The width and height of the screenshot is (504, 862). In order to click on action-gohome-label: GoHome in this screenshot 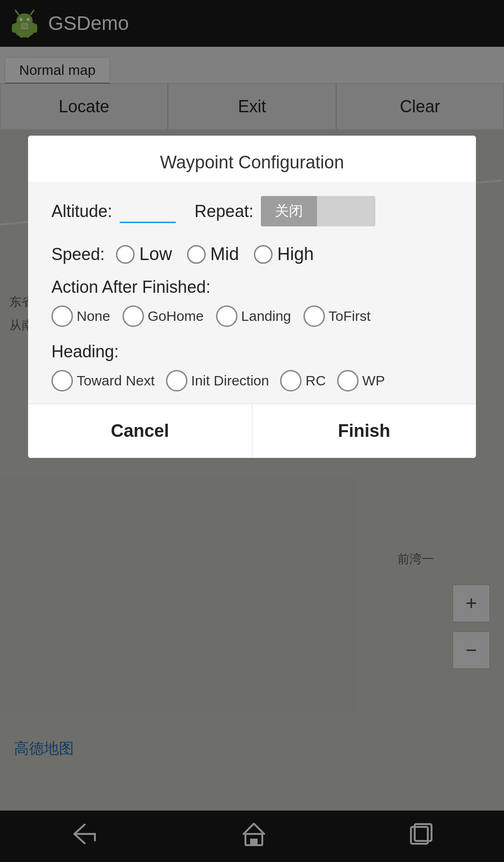, I will do `click(176, 316)`.